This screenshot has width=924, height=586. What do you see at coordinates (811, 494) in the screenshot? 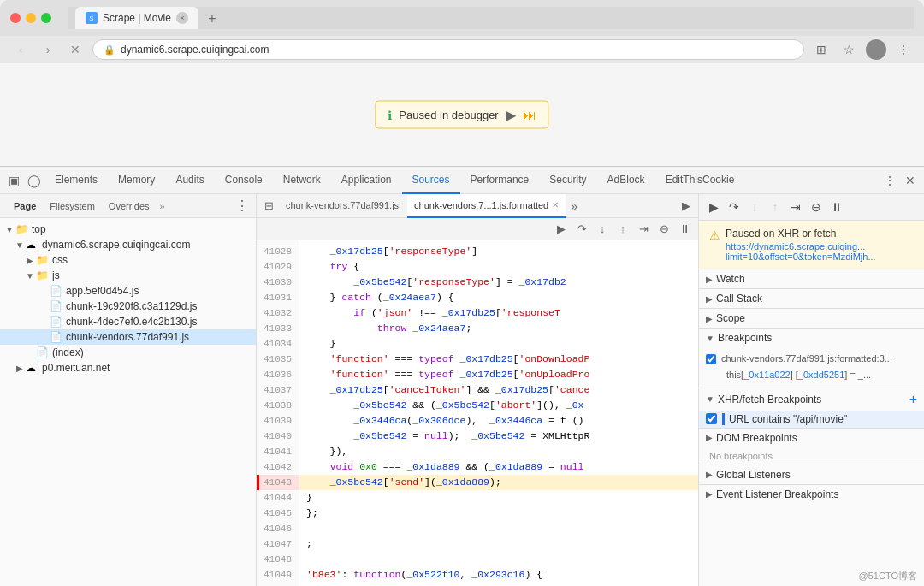
I see `event-breakpoints-header: ▶ Event Listener Breakpoints` at bounding box center [811, 494].